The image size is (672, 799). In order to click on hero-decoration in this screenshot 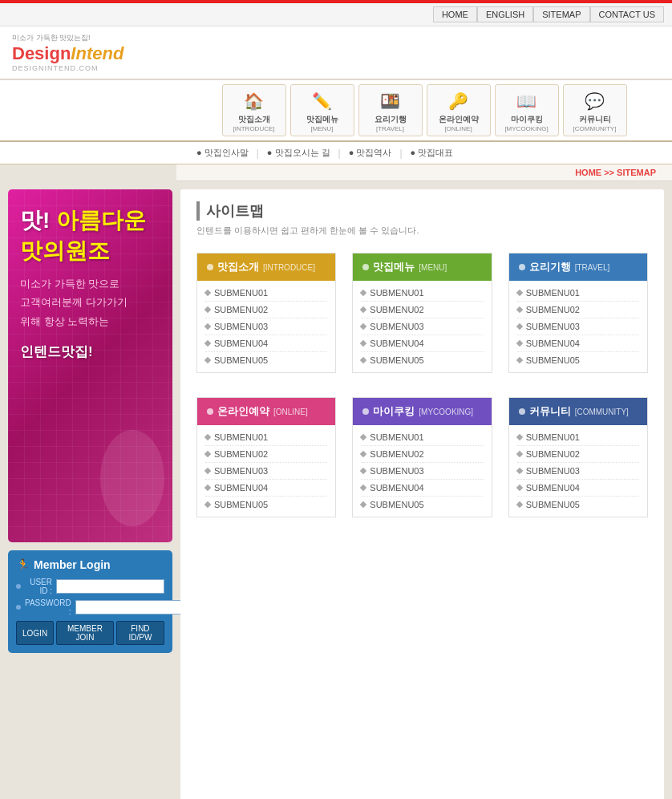, I will do `click(132, 478)`.